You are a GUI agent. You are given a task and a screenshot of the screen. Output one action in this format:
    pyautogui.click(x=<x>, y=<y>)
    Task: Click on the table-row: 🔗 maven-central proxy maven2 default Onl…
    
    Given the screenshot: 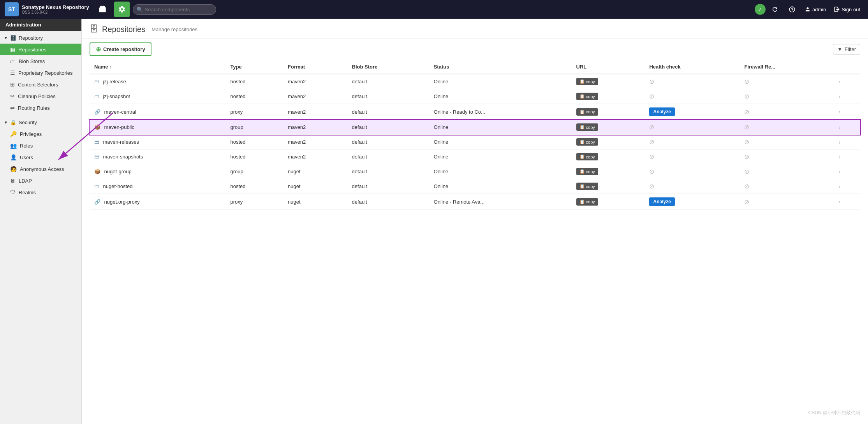 What is the action you would take?
    pyautogui.click(x=475, y=112)
    